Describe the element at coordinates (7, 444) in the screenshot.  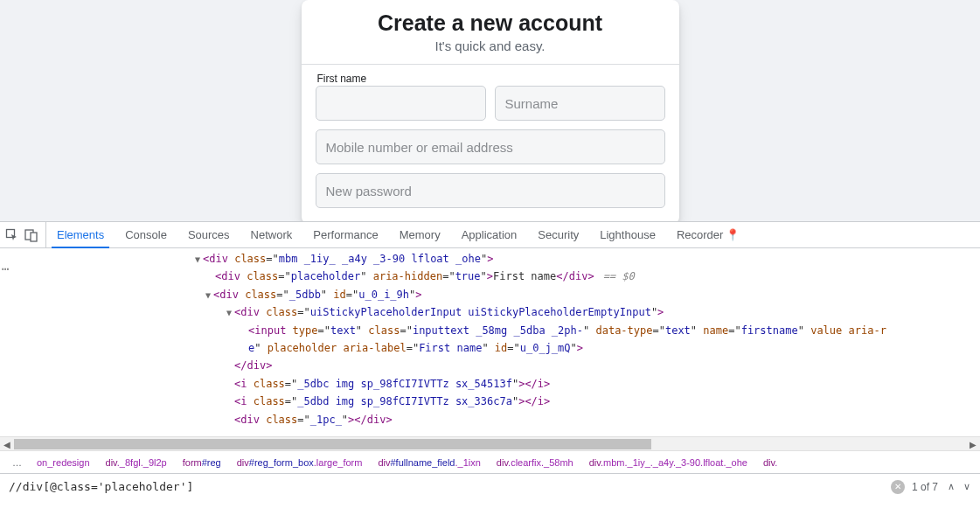
I see `scroll-left-icon: ◀` at that location.